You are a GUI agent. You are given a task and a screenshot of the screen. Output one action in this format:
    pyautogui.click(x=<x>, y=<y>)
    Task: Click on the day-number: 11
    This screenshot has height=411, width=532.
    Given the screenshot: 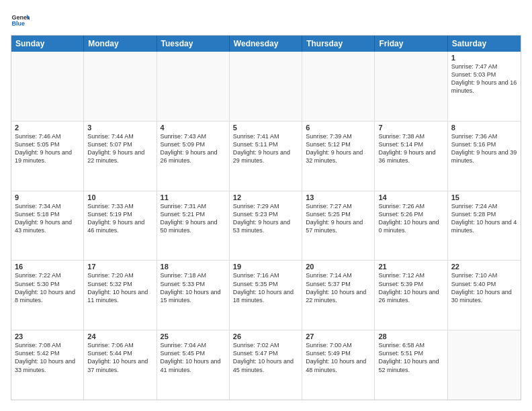 What is the action you would take?
    pyautogui.click(x=193, y=197)
    